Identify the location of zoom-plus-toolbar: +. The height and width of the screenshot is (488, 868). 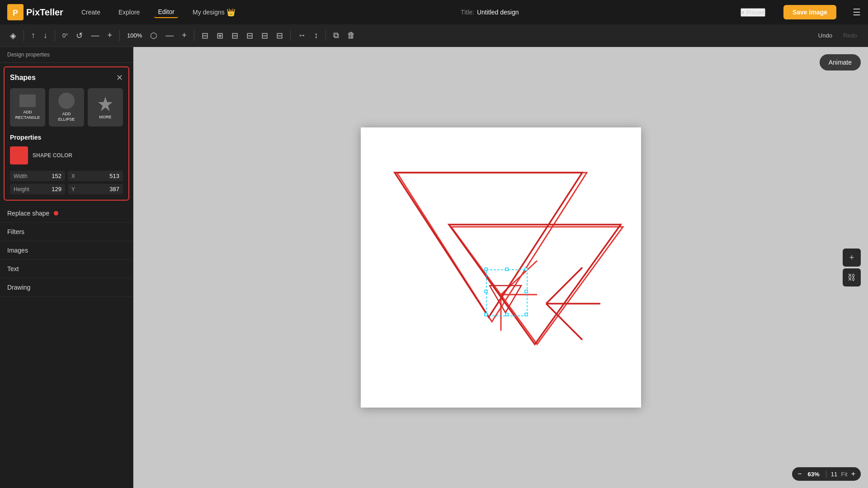
(184, 35).